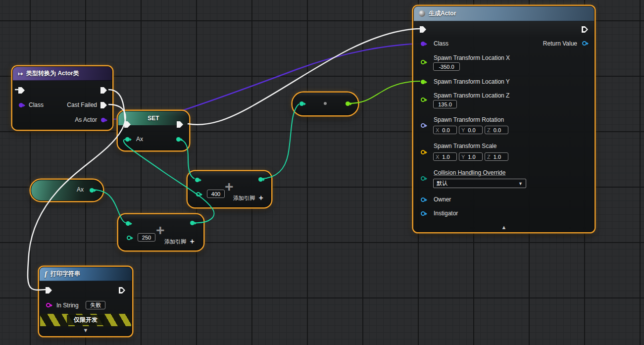  I want to click on instigator-label: Instigator, so click(446, 213).